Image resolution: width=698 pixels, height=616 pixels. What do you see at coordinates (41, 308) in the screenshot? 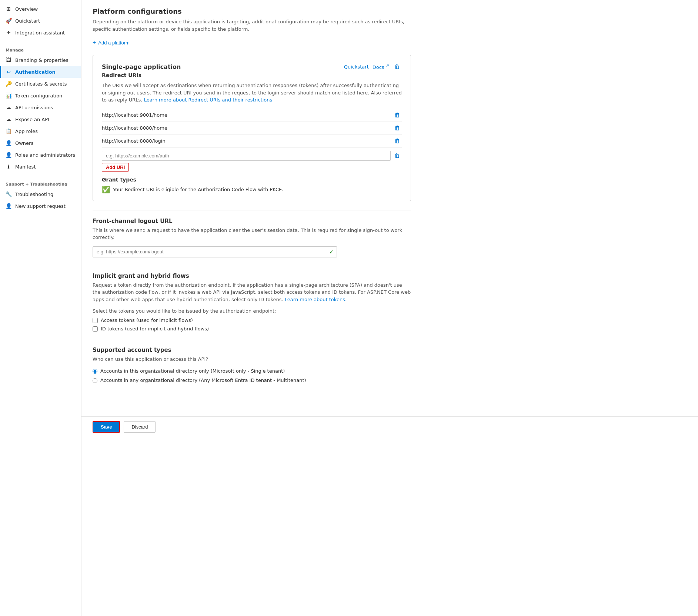
I see `sidebar: ⊞ Overview 🚀 Quickstart ✈ Integration as…` at bounding box center [41, 308].